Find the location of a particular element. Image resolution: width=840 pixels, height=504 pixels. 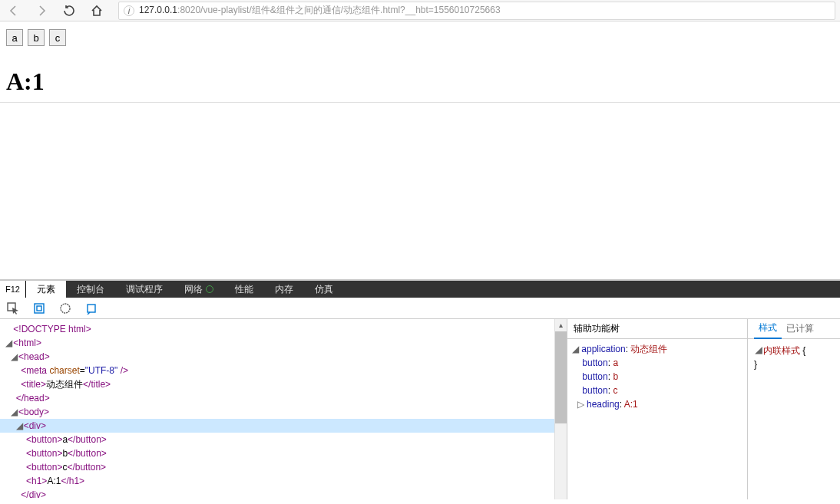

devtools-tabbar: F12 元素 控制台 调试程序 网络 性能 内存 仿真 is located at coordinates (420, 289).